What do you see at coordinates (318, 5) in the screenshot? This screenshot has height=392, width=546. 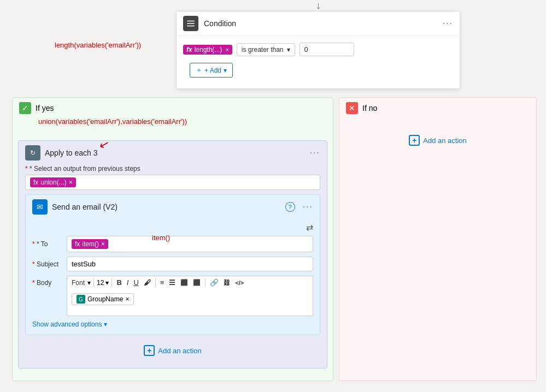 I see `flow-down-arrow: ↓` at bounding box center [318, 5].